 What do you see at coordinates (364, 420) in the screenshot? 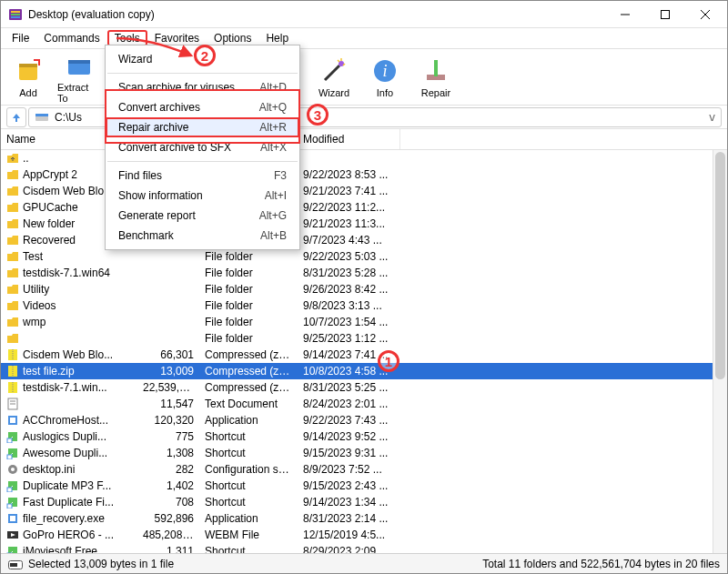
I see `file-row: ACChromeHost...120,320Application9/22/20…` at bounding box center [364, 420].